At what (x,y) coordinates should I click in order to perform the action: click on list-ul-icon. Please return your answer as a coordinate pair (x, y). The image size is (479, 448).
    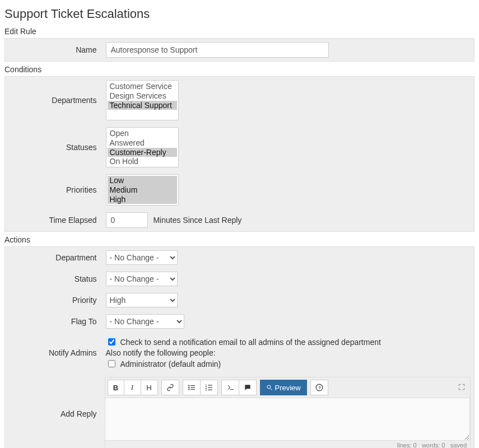
    Looking at the image, I should click on (192, 388).